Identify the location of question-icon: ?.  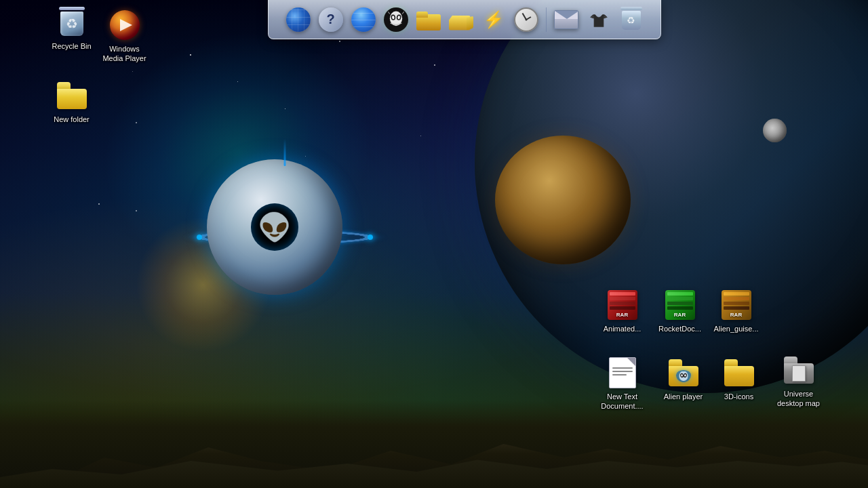
(331, 20).